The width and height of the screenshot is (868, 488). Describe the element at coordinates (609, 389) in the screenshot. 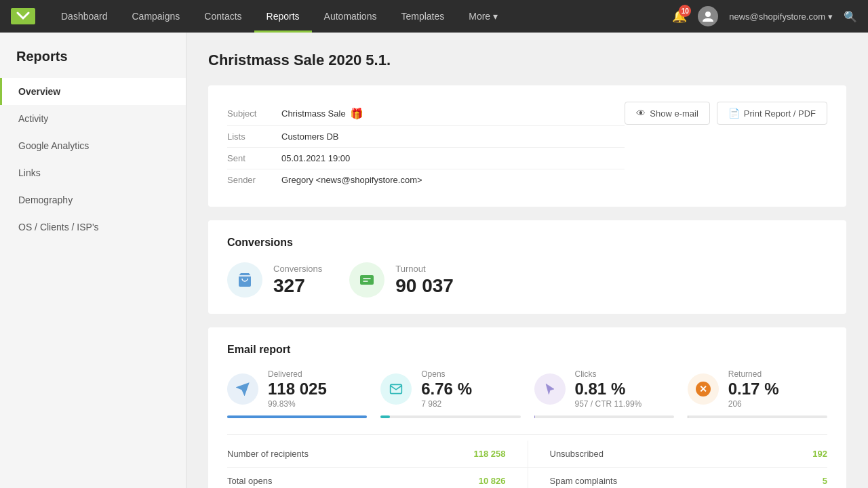

I see `clicks-value: 0.81 %` at that location.